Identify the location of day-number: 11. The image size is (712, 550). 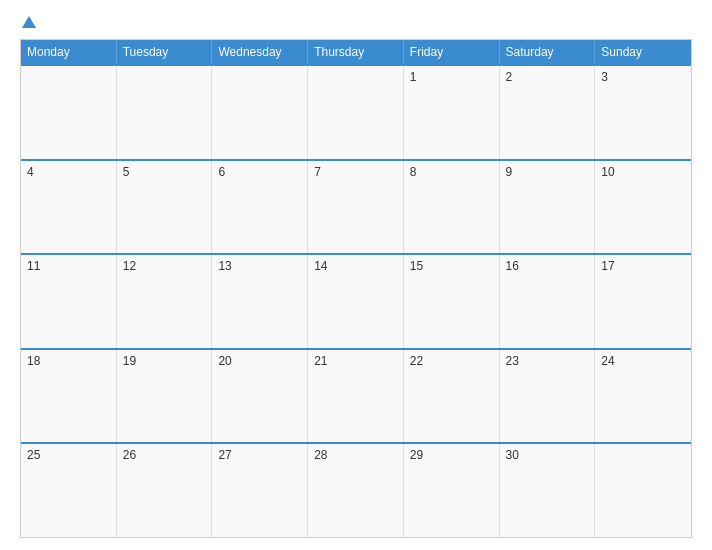
(34, 266).